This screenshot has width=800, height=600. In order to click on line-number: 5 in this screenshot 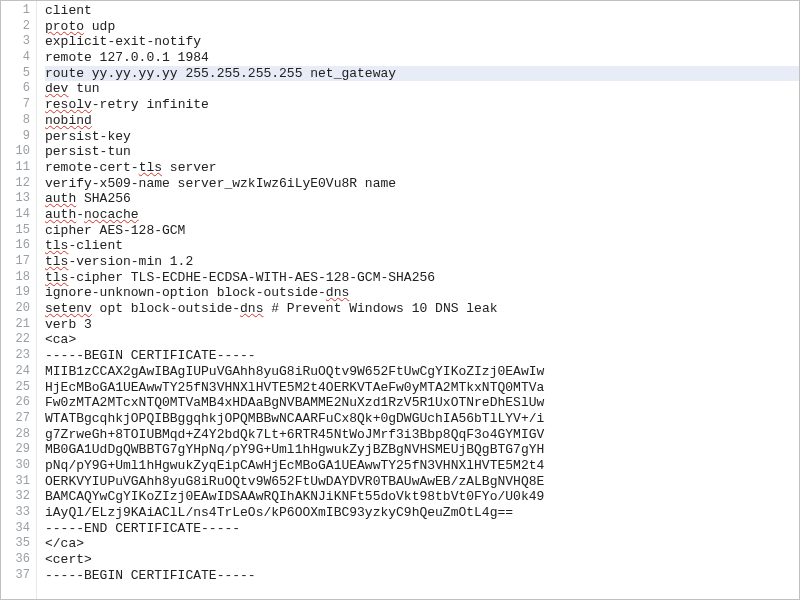, I will do `click(18, 74)`.